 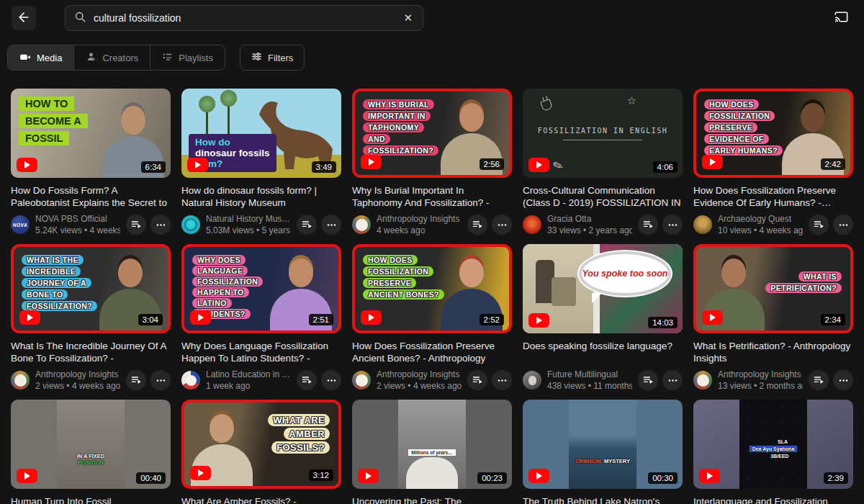 I want to click on video-thumbnail: ☆ ✎ FOSSILIZATION IN ENGLISH 4:06, so click(x=603, y=133).